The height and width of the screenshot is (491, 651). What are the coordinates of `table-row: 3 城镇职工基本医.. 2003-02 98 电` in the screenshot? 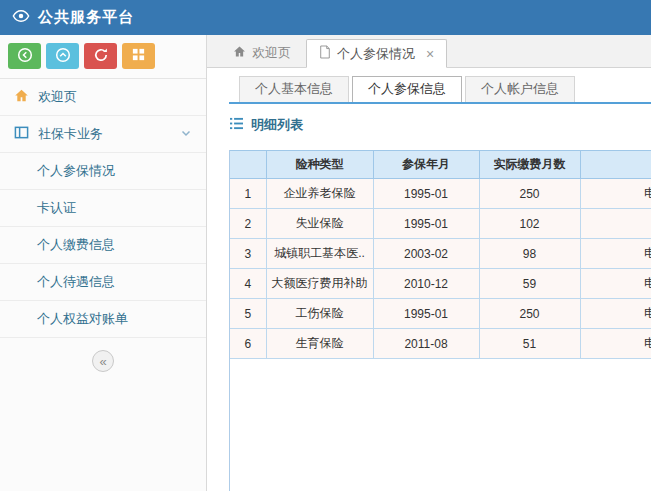 It's located at (440, 254).